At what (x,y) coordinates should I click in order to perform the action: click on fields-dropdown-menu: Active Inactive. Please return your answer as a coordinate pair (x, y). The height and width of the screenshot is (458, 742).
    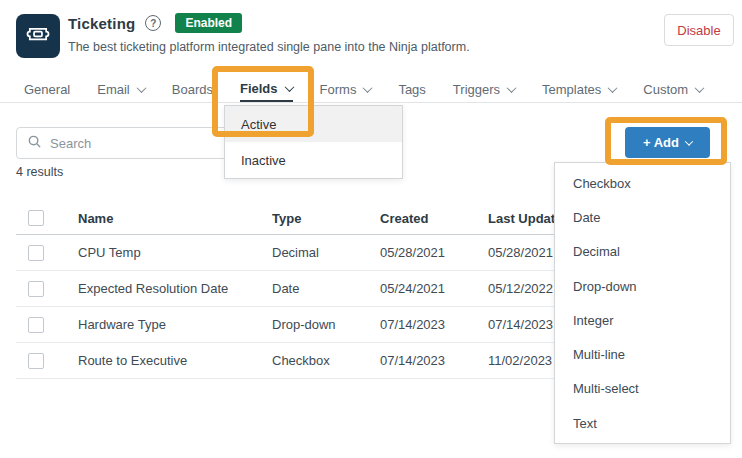
    Looking at the image, I should click on (314, 142).